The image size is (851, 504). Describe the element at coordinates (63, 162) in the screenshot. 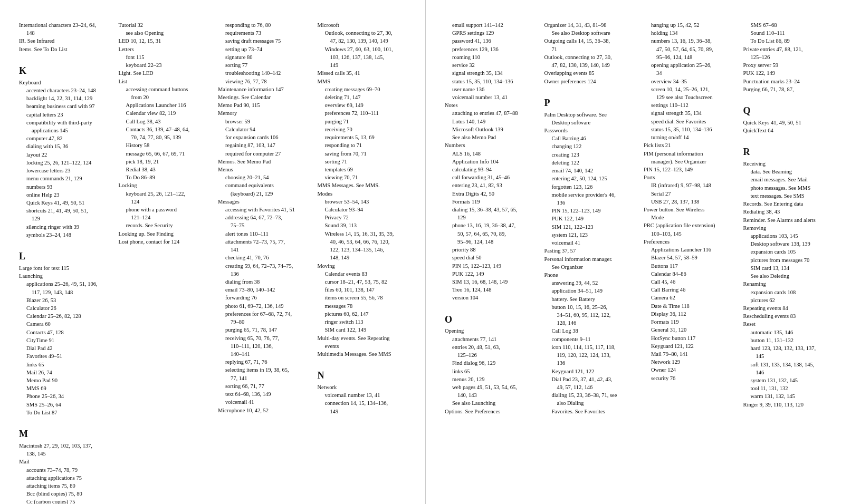

I see `entry: locking 25, 26, 121–122, 124` at that location.